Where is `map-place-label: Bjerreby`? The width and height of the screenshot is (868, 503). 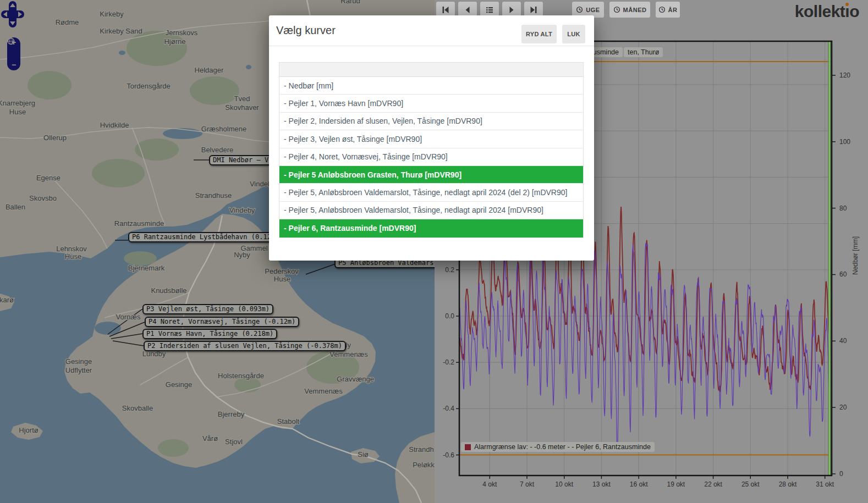 map-place-label: Bjerreby is located at coordinates (231, 414).